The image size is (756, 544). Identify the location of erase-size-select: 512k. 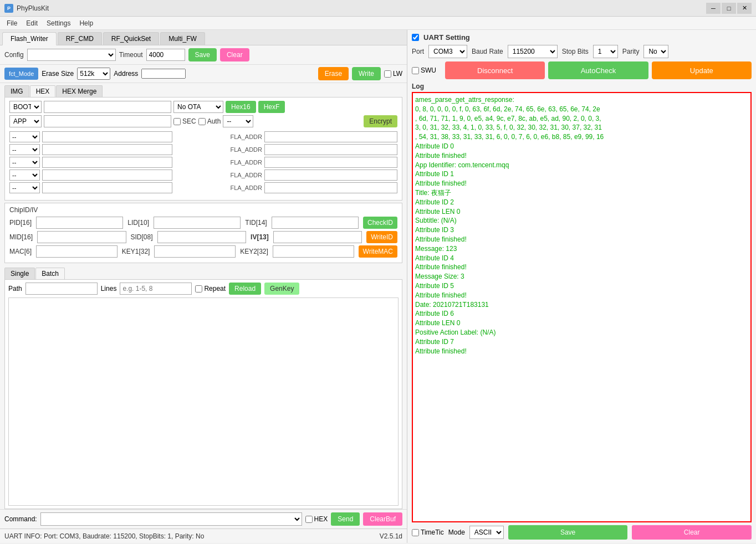
(94, 74).